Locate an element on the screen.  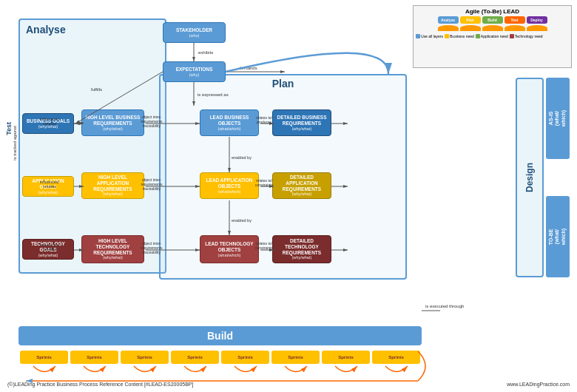
lead-business-obj-sub: (what/which) is located at coordinates (229, 129).